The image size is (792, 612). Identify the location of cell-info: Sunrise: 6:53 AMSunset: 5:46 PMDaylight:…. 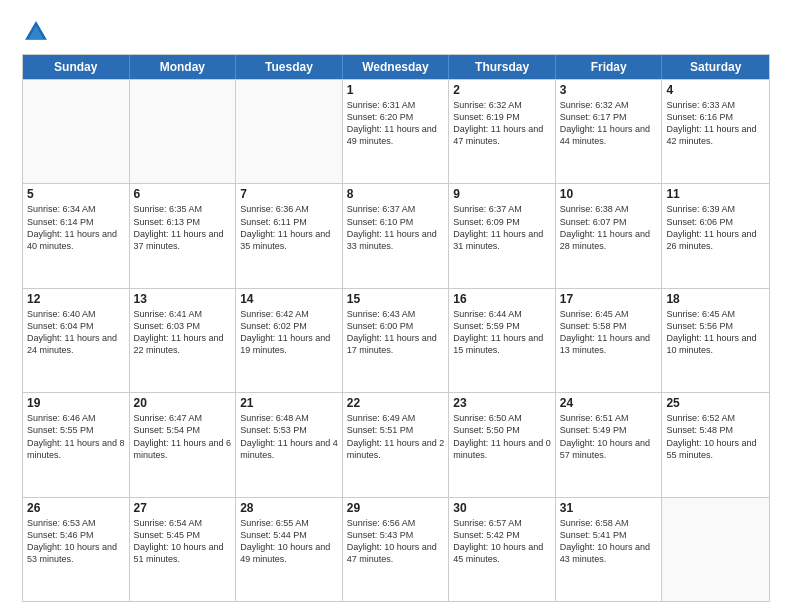
(76, 542).